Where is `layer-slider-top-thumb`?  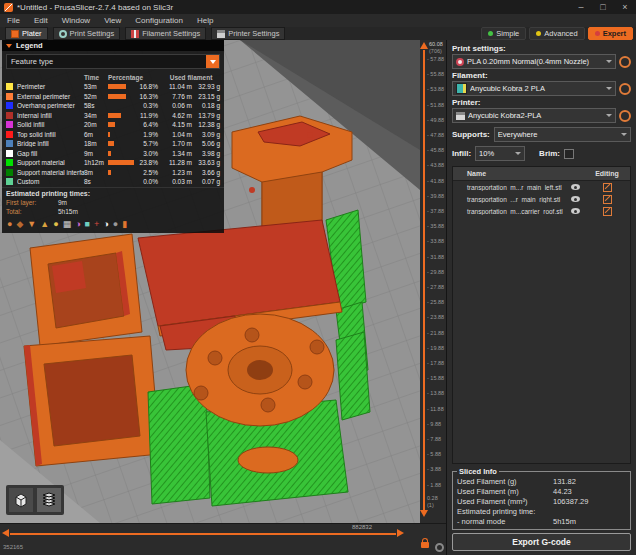
layer-slider-top-thumb is located at coordinates (424, 46).